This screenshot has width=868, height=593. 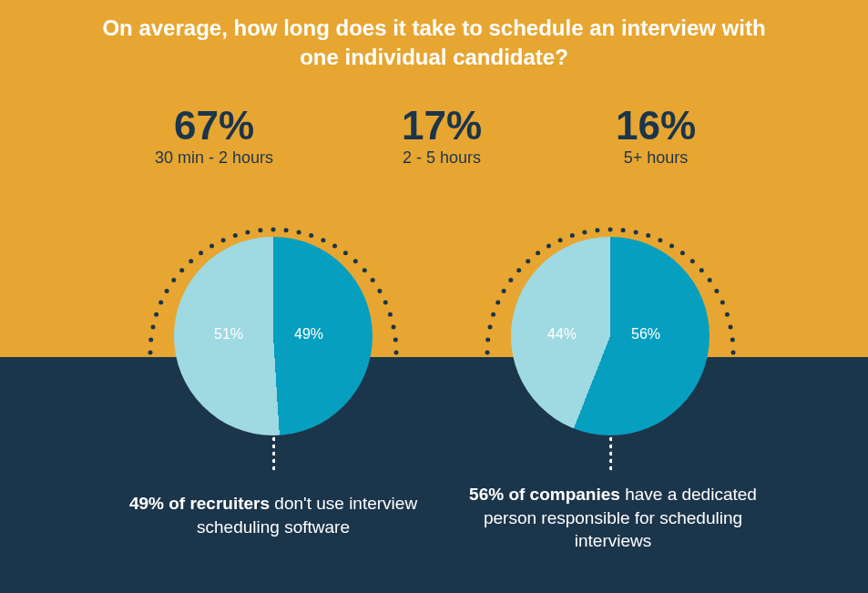 I want to click on pie-1-circle: 51% 49%, so click(x=273, y=336).